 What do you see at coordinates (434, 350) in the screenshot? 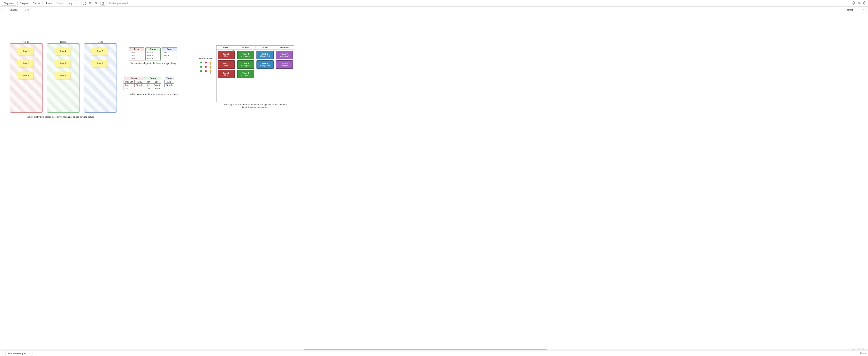
I see `horizontal-scrollbar` at bounding box center [434, 350].